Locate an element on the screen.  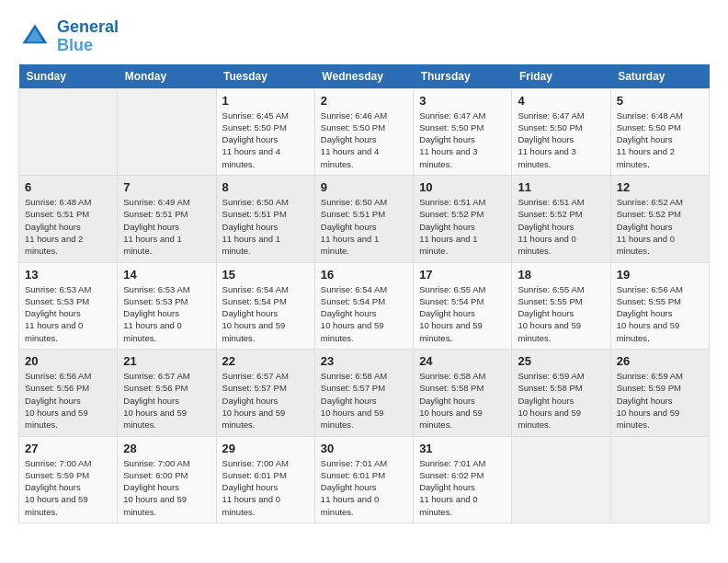
week-row-1: 1 Sunrise: 6:45 AM Sunset: 5:50 PM Dayli… is located at coordinates (364, 132).